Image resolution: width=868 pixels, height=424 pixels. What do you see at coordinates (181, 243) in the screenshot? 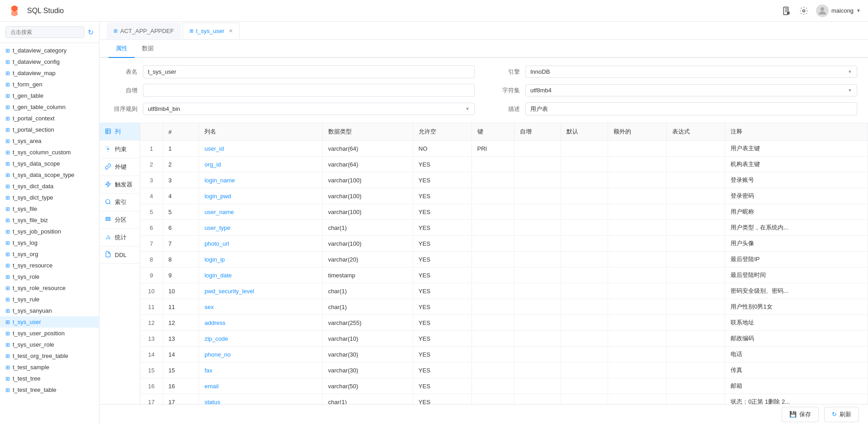
I see `cell-num: 7` at bounding box center [181, 243].